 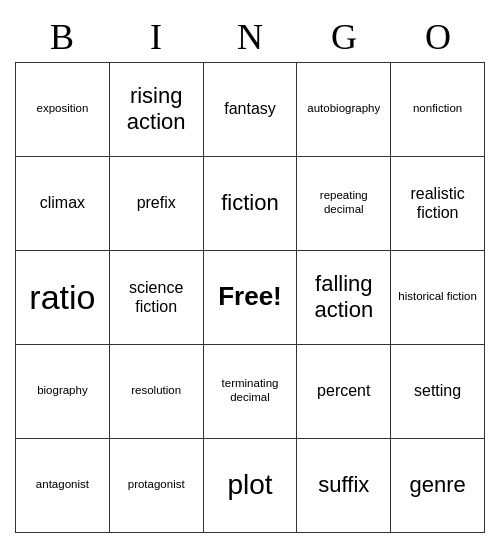 I want to click on bingo-cell: exposition, so click(x=63, y=110).